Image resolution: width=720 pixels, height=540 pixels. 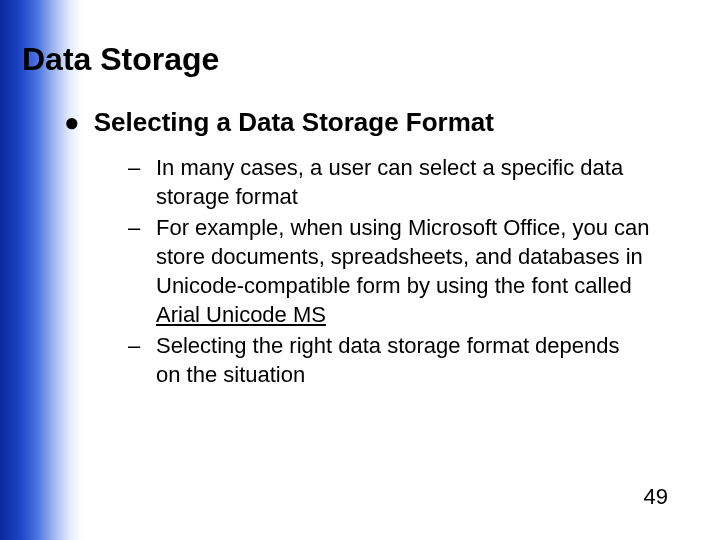 I want to click on bullet-level2-text: For example, when using Microsoft Office…, so click(x=403, y=271).